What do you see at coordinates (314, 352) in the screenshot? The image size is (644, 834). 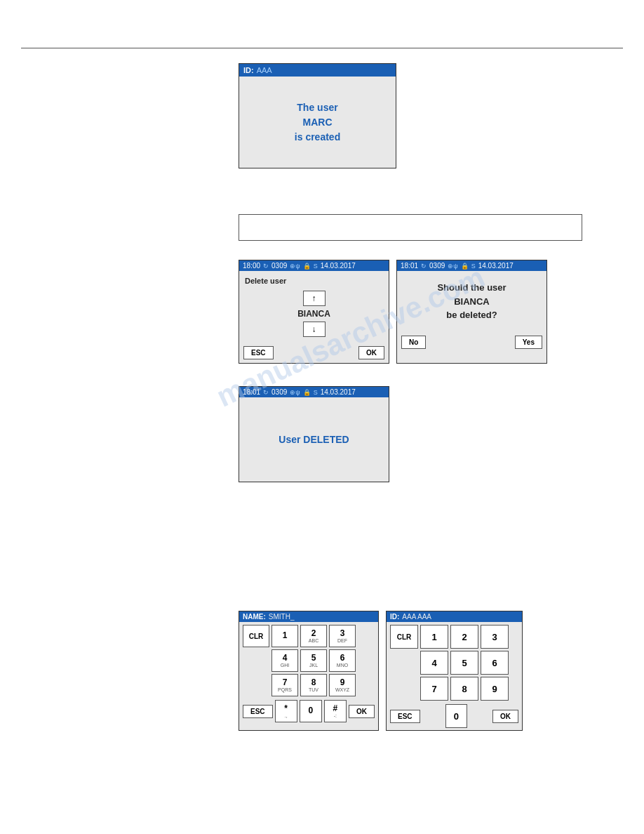 I see `delete-footer: ESC OK` at bounding box center [314, 352].